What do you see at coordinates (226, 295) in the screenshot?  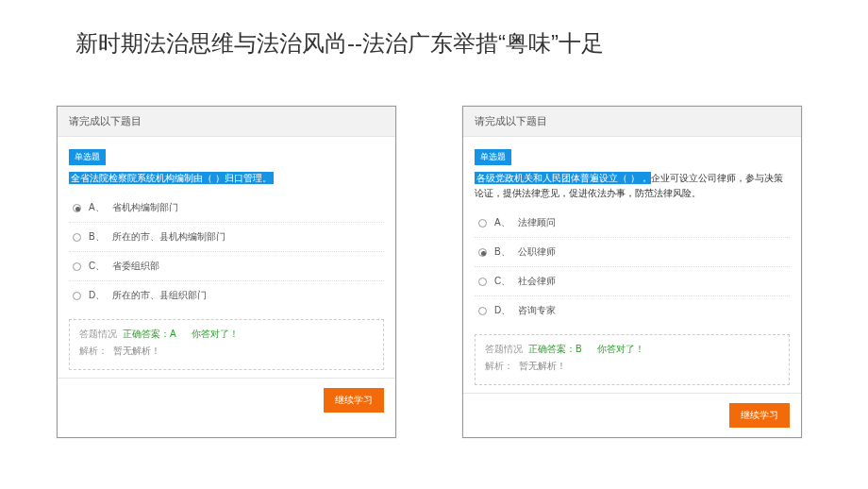 I see `option-d: D、 所在的市、县组织部门` at bounding box center [226, 295].